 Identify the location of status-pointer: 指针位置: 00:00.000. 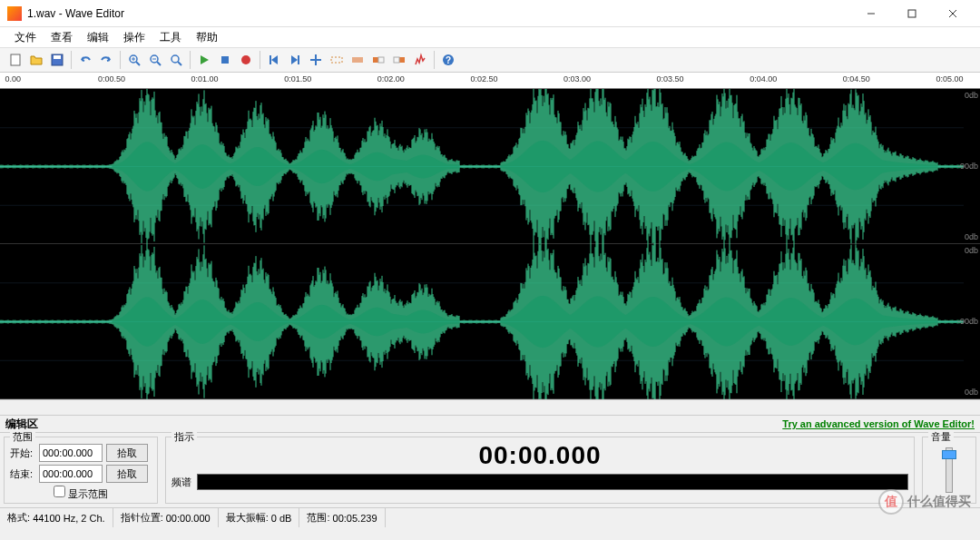
(166, 517).